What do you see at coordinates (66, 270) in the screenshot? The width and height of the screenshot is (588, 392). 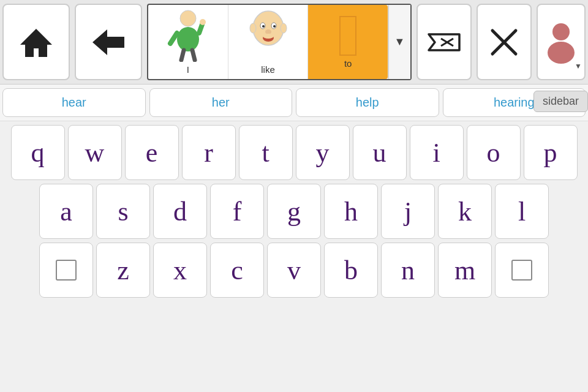 I see `key-space-left` at bounding box center [66, 270].